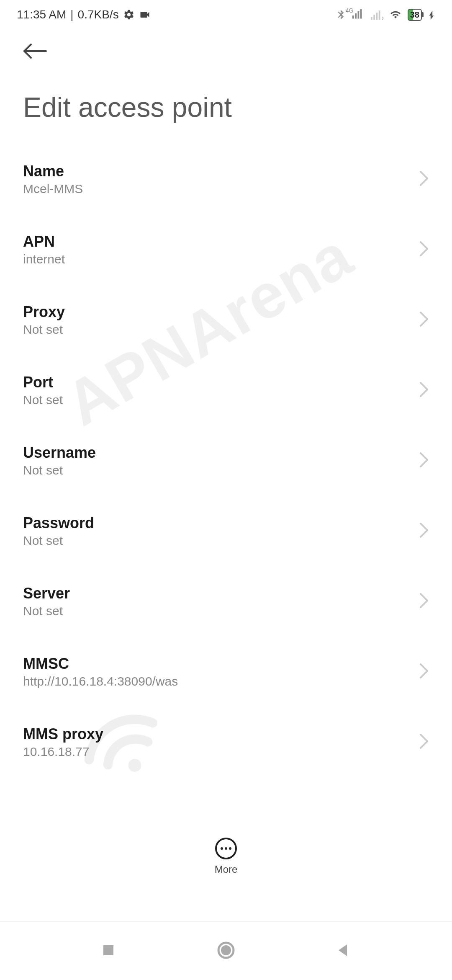  Describe the element at coordinates (431, 15) in the screenshot. I see `charging-icon` at that location.